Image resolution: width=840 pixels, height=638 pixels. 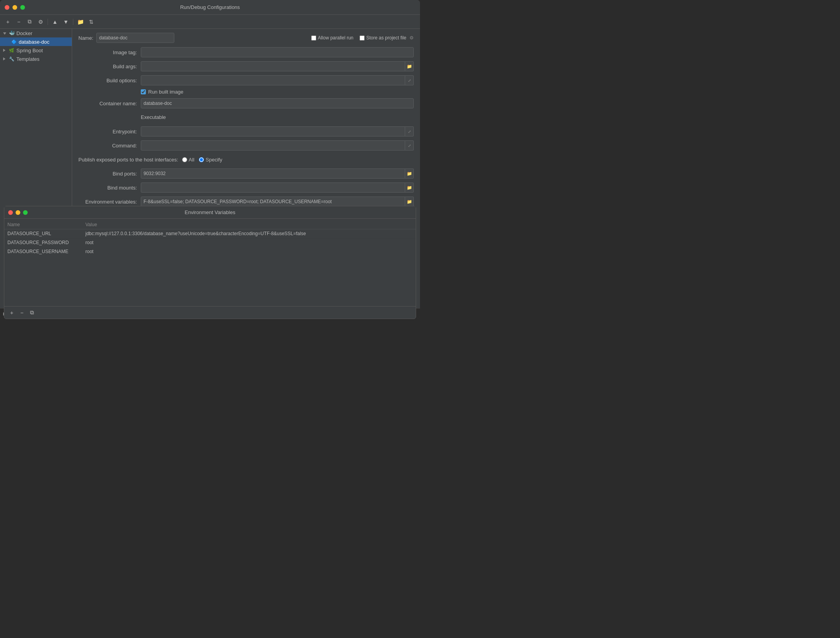 I want to click on publish-ports-radio-group: All Specify, so click(x=202, y=160).